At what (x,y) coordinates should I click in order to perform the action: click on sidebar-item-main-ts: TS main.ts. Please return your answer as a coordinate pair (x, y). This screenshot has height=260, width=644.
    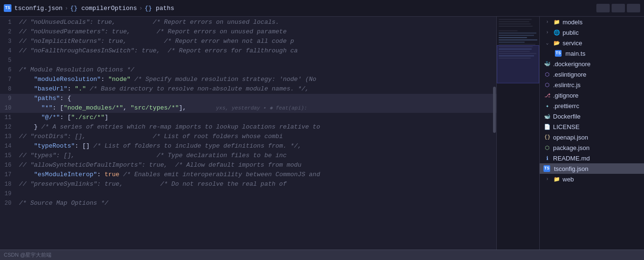
    Looking at the image, I should click on (592, 53).